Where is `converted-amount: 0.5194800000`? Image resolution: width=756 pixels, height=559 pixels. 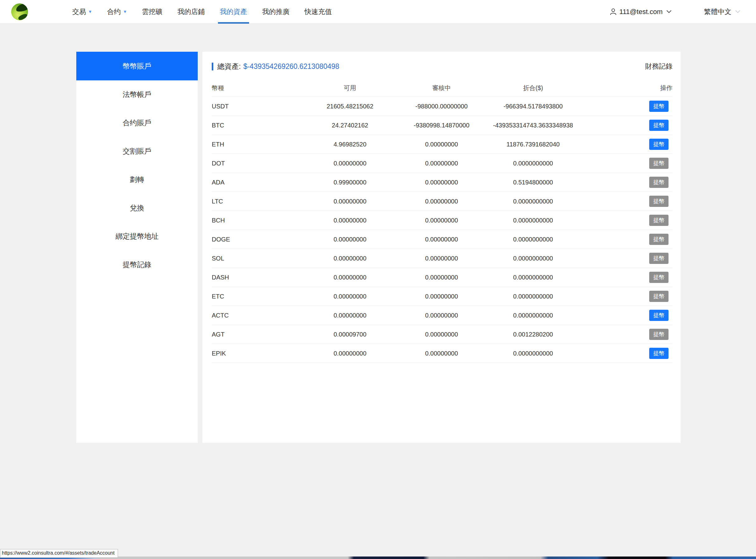 converted-amount: 0.5194800000 is located at coordinates (533, 183).